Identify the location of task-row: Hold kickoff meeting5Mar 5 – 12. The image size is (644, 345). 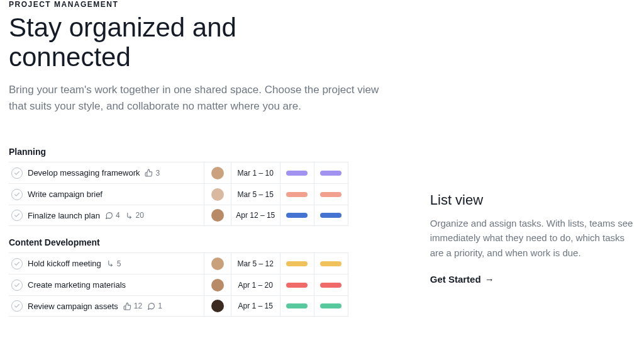
(179, 263).